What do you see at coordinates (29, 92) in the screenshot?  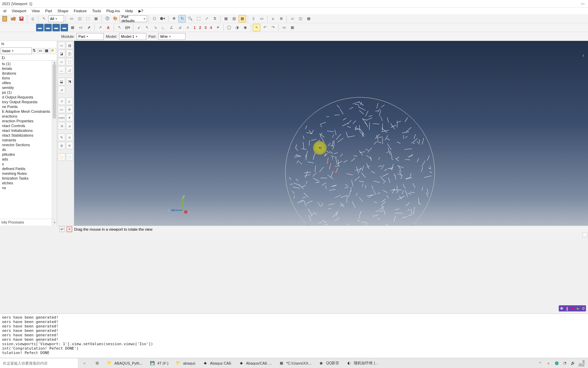 I see `tree-item: ps (1)` at bounding box center [29, 92].